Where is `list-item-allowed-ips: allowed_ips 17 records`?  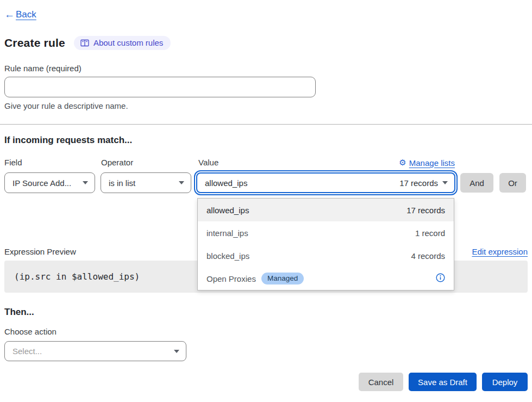
list-item-allowed-ips: allowed_ips 17 records is located at coordinates (326, 210).